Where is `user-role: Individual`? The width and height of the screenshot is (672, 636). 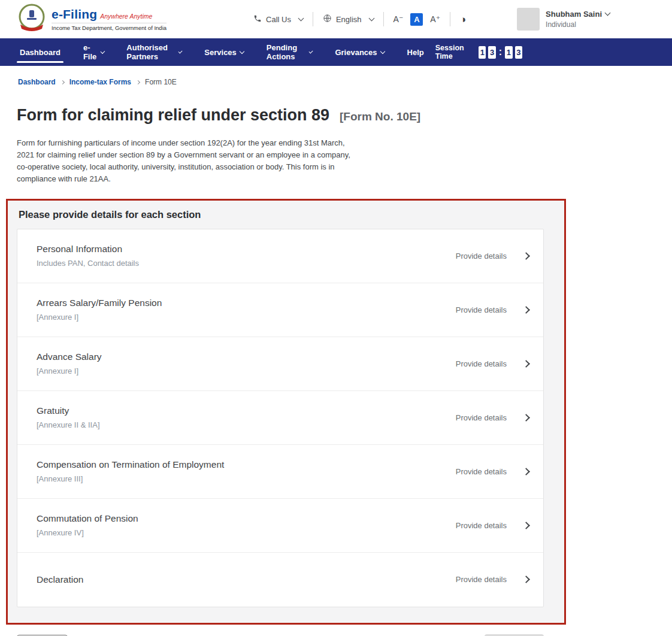 user-role: Individual is located at coordinates (577, 25).